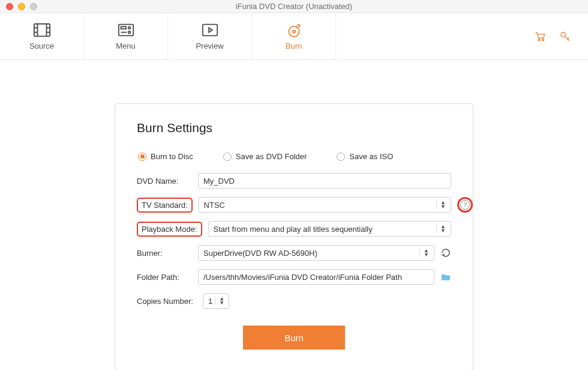 This screenshot has width=588, height=370. What do you see at coordinates (316, 253) in the screenshot?
I see `burner-select: SuperDrive(DVD RW AD-5690H) ▲▼` at bounding box center [316, 253].